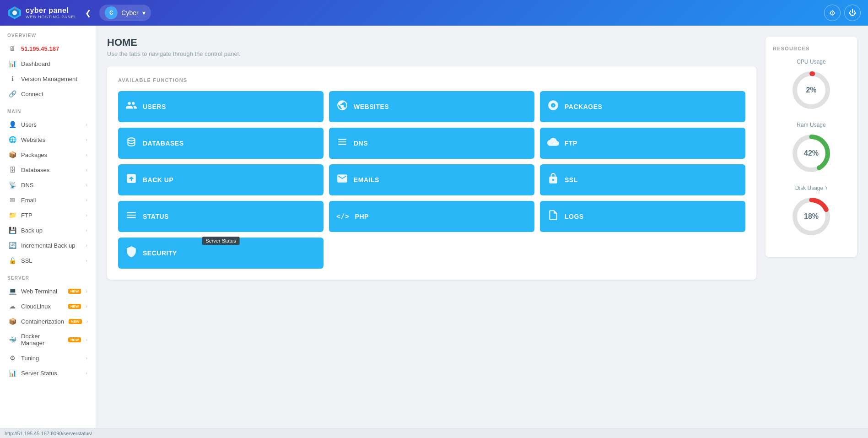 The image size is (868, 438). Describe the element at coordinates (12, 215) in the screenshot. I see `ftp-icon: 📁` at that location.